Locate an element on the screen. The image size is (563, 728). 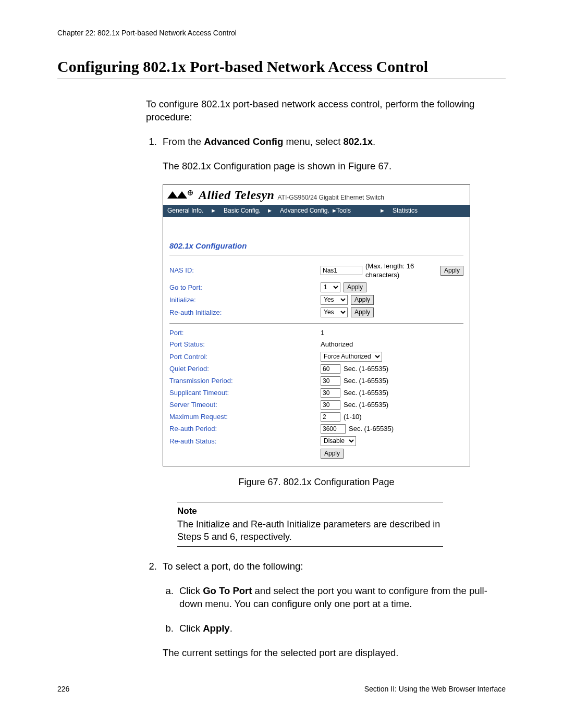
label-reauth-status: Re-auth Status: is located at coordinates (245, 441).